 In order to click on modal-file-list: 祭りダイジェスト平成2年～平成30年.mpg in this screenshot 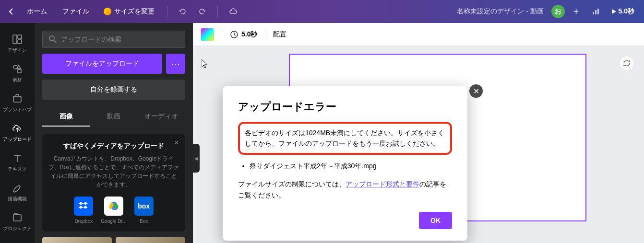, I will do `click(345, 166)`.